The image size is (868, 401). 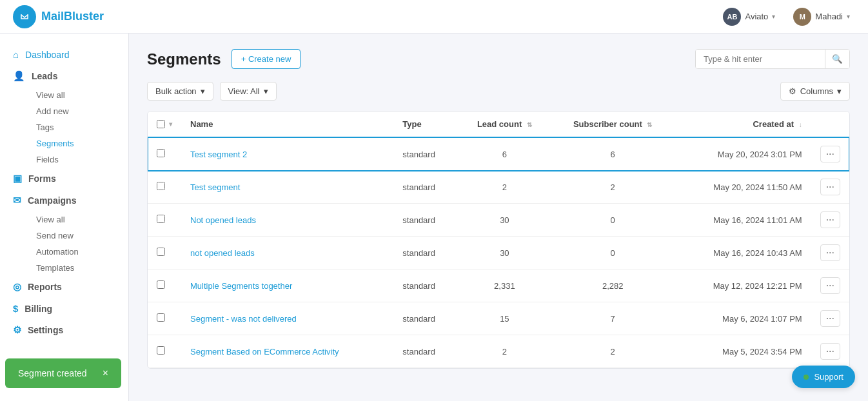 What do you see at coordinates (223, 220) in the screenshot?
I see `row-name-link: Not opened leads` at bounding box center [223, 220].